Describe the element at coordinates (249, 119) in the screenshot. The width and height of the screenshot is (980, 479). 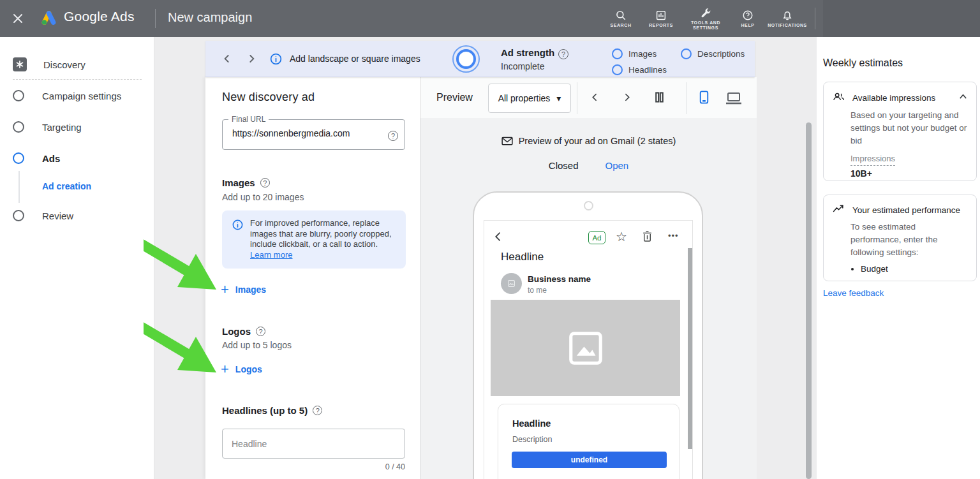
I see `final-url-label: Final URL` at that location.